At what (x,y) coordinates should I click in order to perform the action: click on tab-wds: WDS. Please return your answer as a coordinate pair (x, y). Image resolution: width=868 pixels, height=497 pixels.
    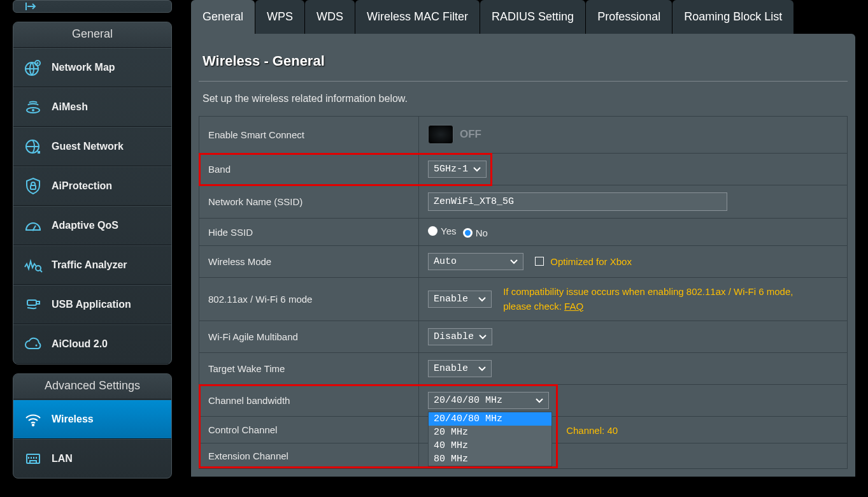
    Looking at the image, I should click on (330, 17).